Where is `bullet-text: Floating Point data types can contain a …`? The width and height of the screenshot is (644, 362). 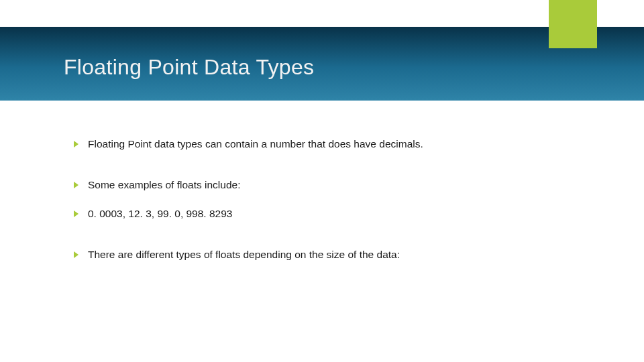
bullet-text: Floating Point data types can contain a … is located at coordinates (335, 145).